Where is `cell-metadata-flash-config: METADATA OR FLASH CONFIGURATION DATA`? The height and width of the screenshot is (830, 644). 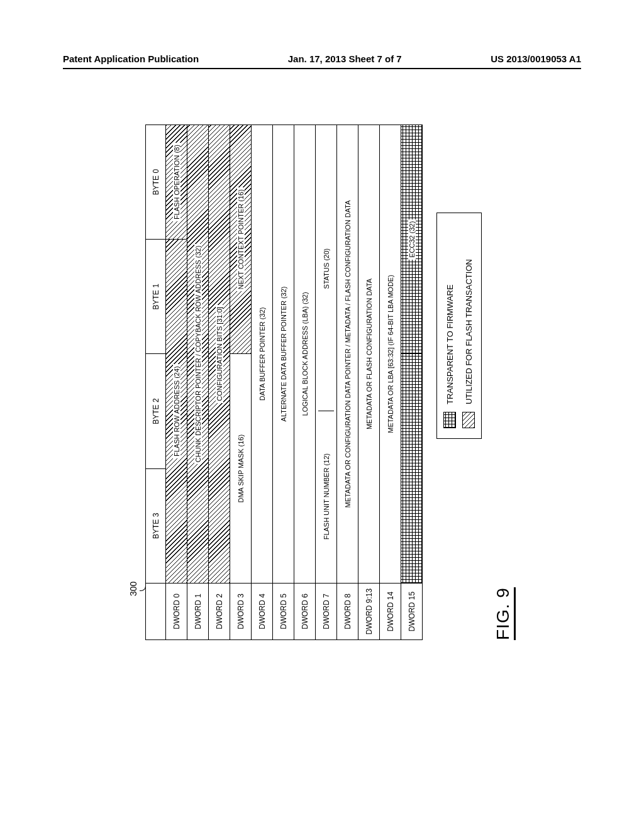
cell-metadata-flash-config: METADATA OR FLASH CONFIGURATION DATA is located at coordinates (369, 355).